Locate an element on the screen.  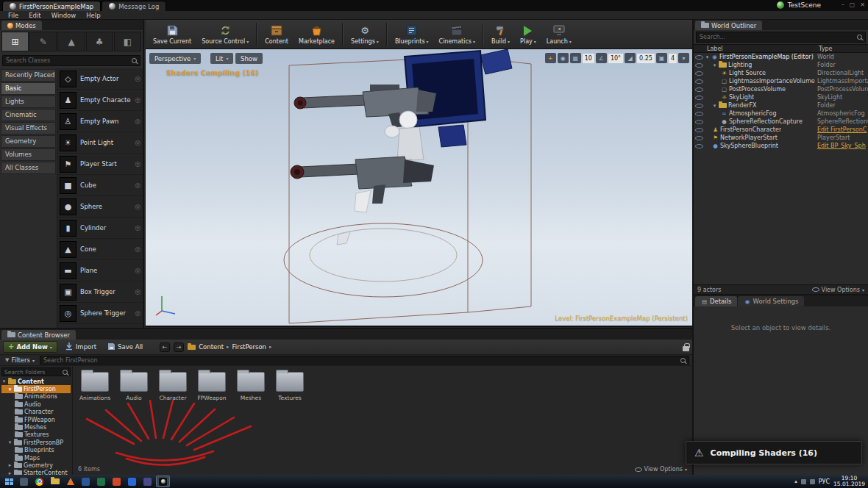
window-tab-message-log: Message Log is located at coordinates (134, 6).